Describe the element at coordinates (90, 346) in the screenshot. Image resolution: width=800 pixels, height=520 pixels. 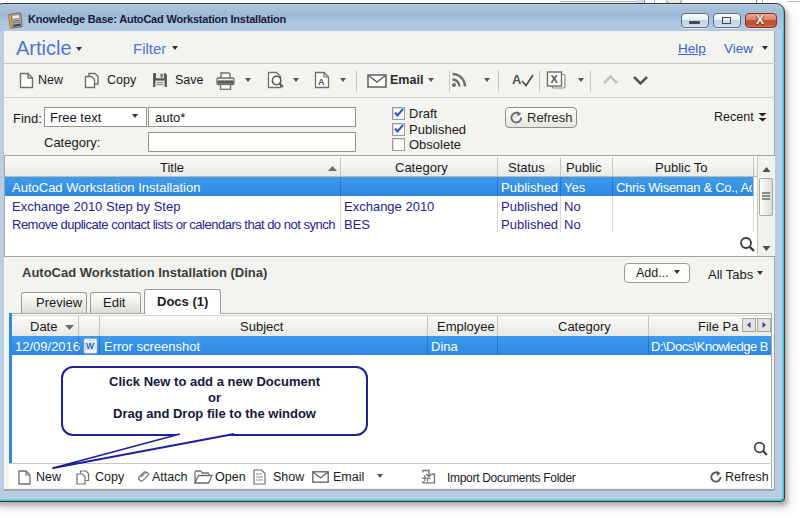
I see `svg-text: W` at that location.